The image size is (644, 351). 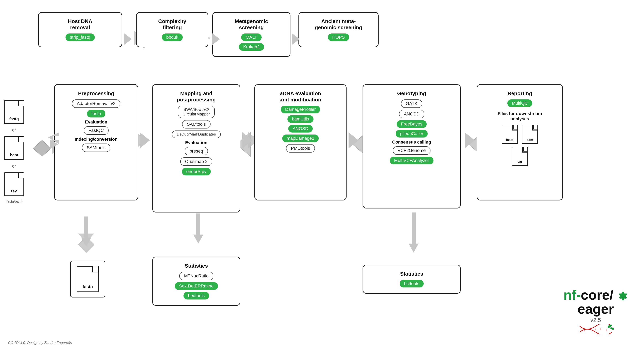 I want to click on reporting-box: Reporting MultiQC Files for downstreaman…, so click(x=520, y=142).